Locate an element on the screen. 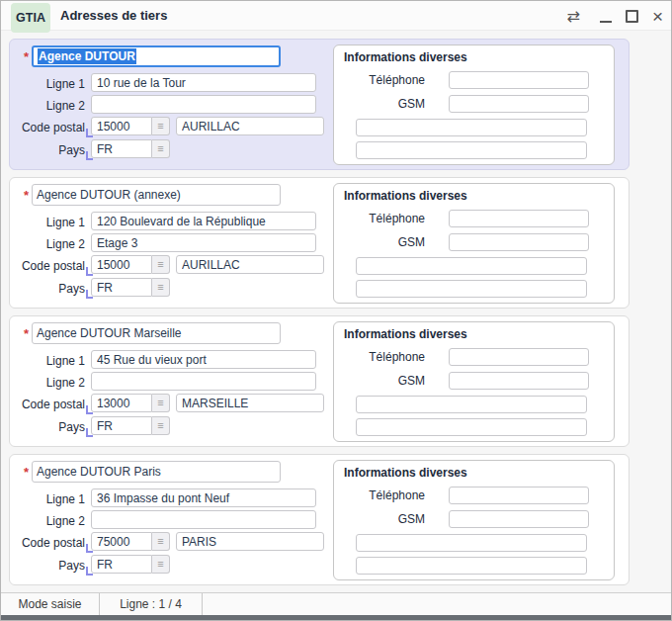  address-name-value: Agence DUTOUR (annexe) is located at coordinates (109, 195).